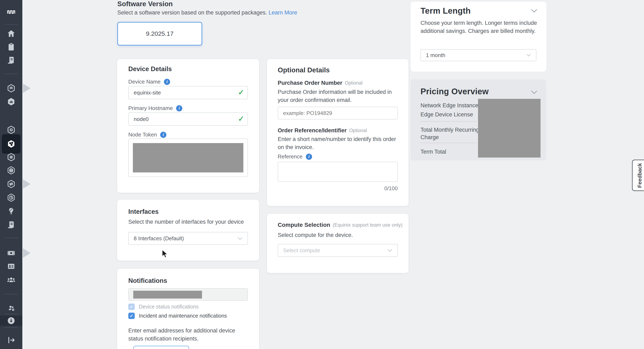 The image size is (644, 349). I want to click on interfaces-selected-value: 8 Interfaces (Default), so click(159, 238).